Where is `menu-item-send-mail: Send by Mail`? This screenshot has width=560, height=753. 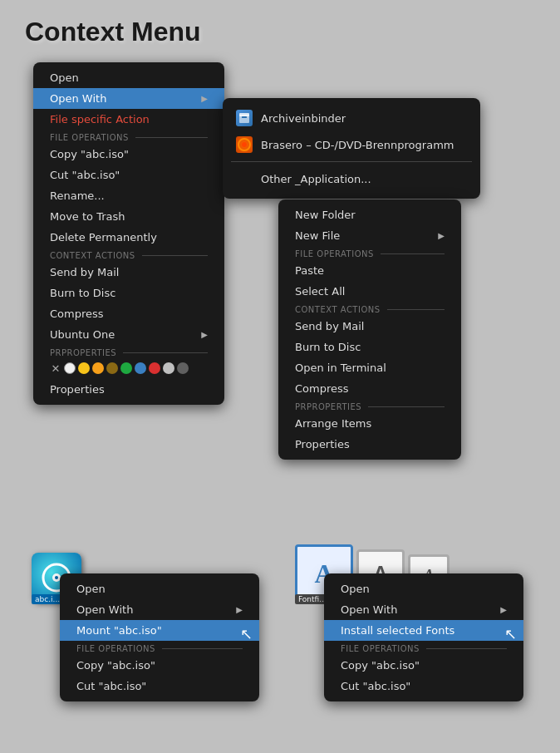
menu-item-send-mail: Send by Mail is located at coordinates (129, 273).